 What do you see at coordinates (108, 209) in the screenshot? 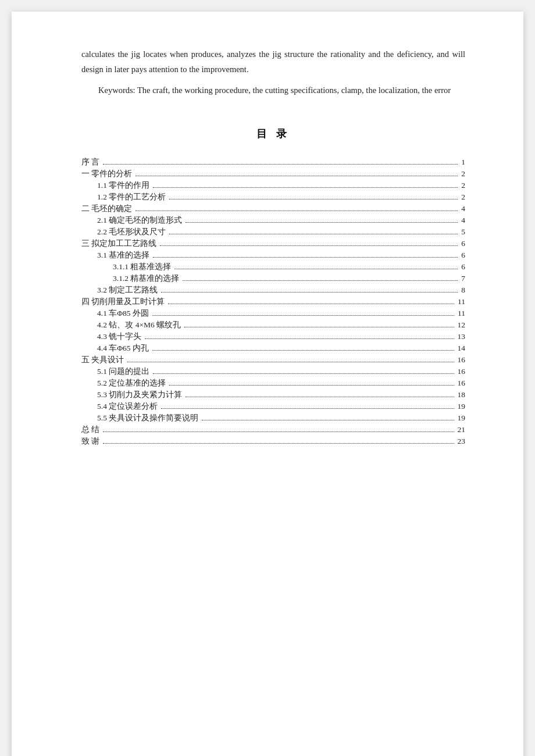
I see `toc-item-label: 二 毛坯的确定` at bounding box center [108, 209].